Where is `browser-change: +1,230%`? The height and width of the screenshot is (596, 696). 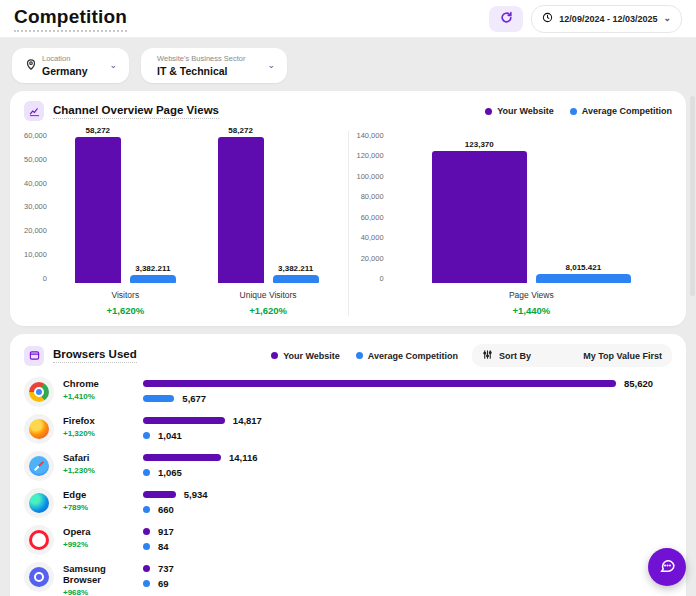 browser-change: +1,230% is located at coordinates (103, 470).